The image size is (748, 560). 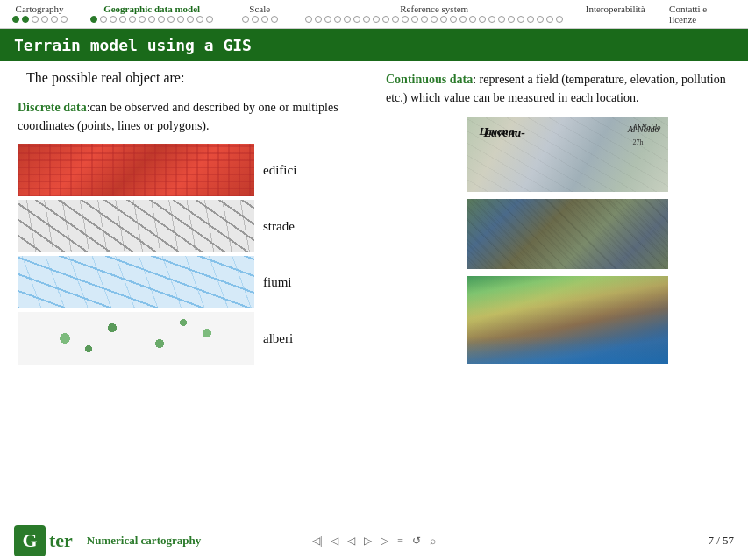 What do you see at coordinates (133, 46) in the screenshot?
I see `slide-title: Terrain model using a GIS` at bounding box center [133, 46].